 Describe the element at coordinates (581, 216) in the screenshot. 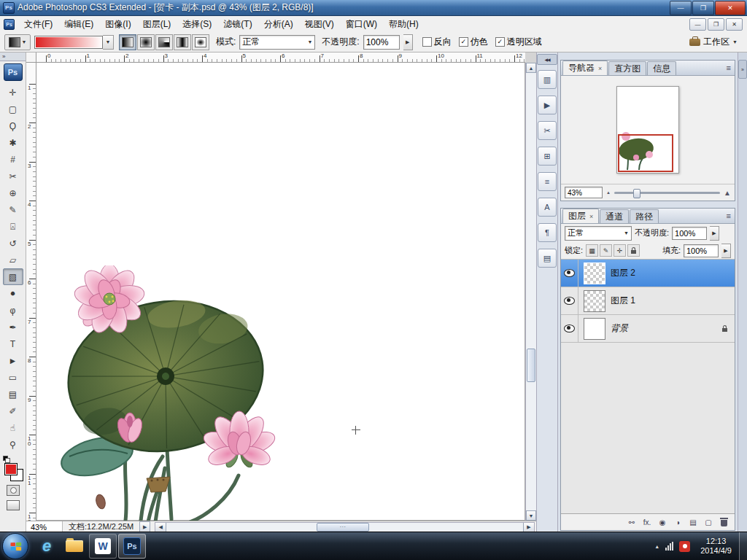

I see `layers-tab-layers: 图层×` at that location.